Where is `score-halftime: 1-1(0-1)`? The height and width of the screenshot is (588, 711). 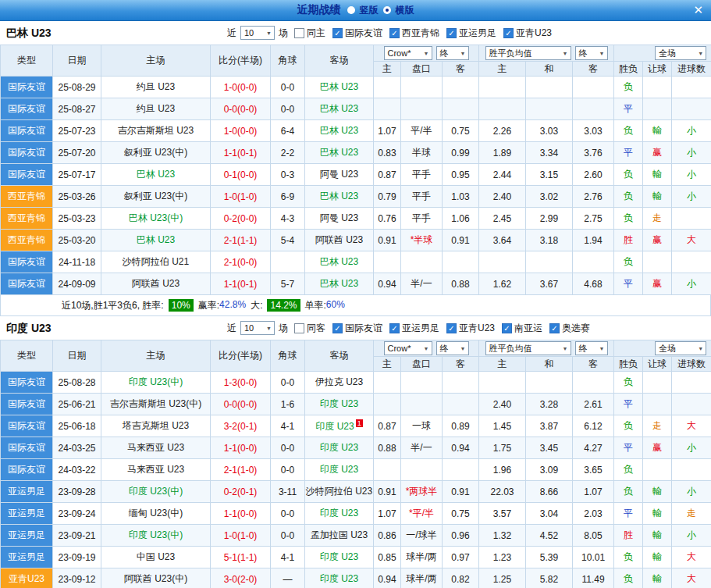 score-halftime: 1-1(0-1) is located at coordinates (240, 284).